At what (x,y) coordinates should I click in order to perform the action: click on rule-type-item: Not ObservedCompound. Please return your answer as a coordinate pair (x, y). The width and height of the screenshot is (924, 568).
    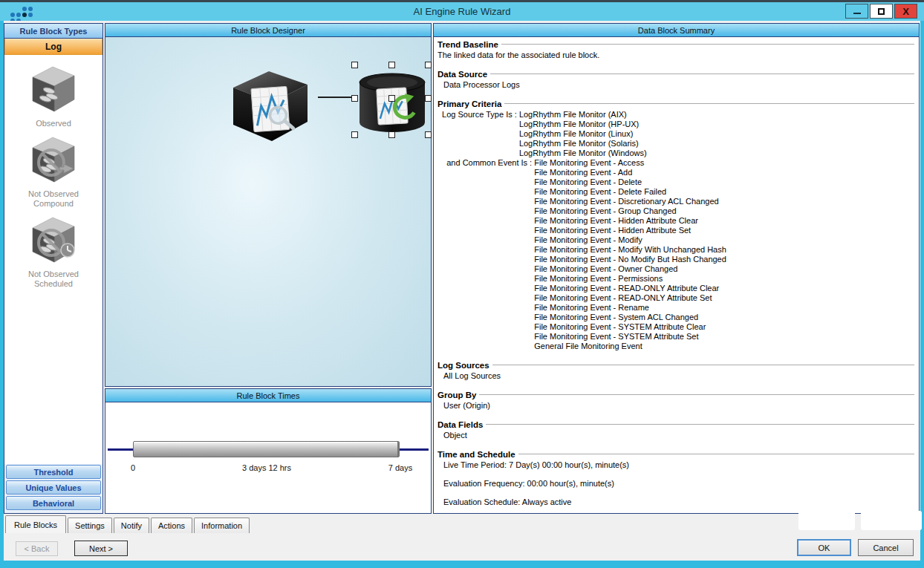
    Looking at the image, I should click on (53, 169).